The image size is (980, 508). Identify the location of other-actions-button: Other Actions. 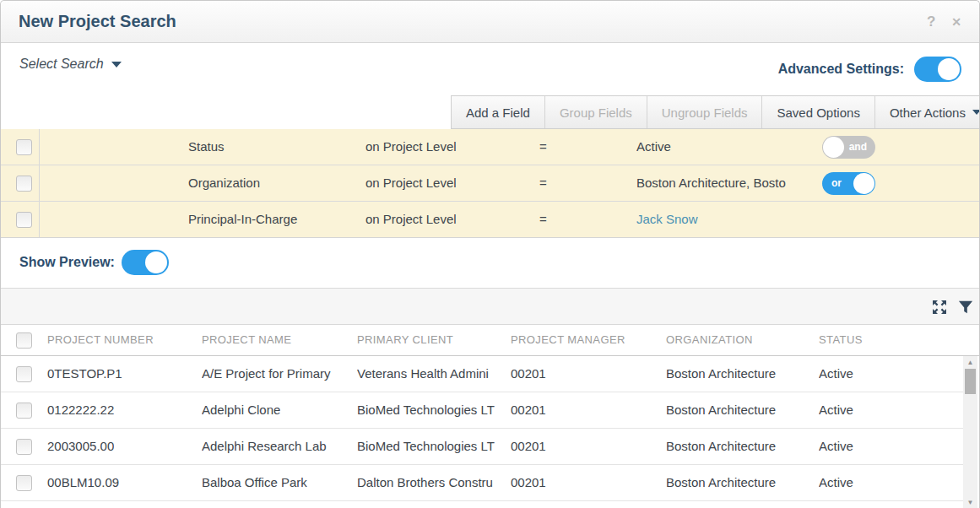
(927, 112).